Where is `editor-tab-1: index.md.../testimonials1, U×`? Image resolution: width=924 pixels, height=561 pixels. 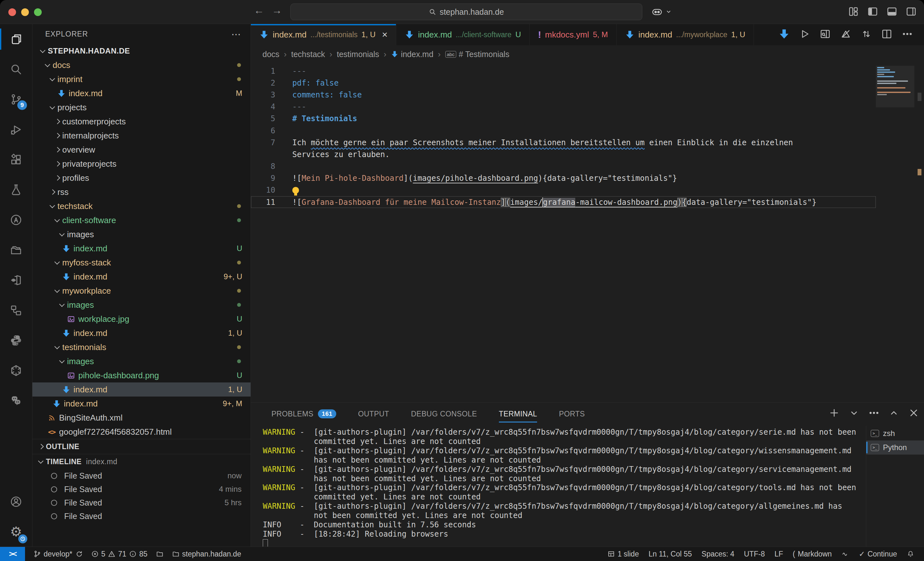
editor-tab-1: index.md.../testimonials1, U× is located at coordinates (324, 34).